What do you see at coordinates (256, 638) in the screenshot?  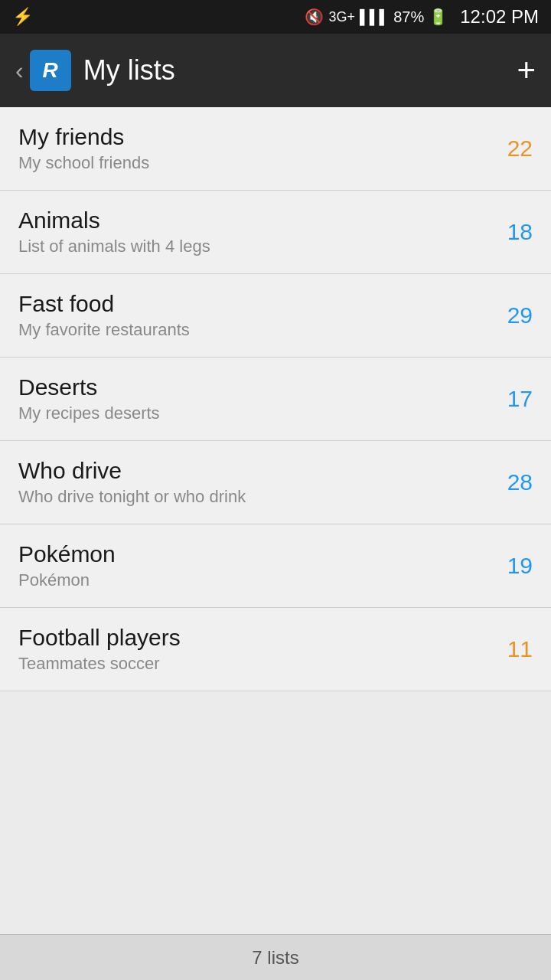 I see `list-item-title: Football players` at bounding box center [256, 638].